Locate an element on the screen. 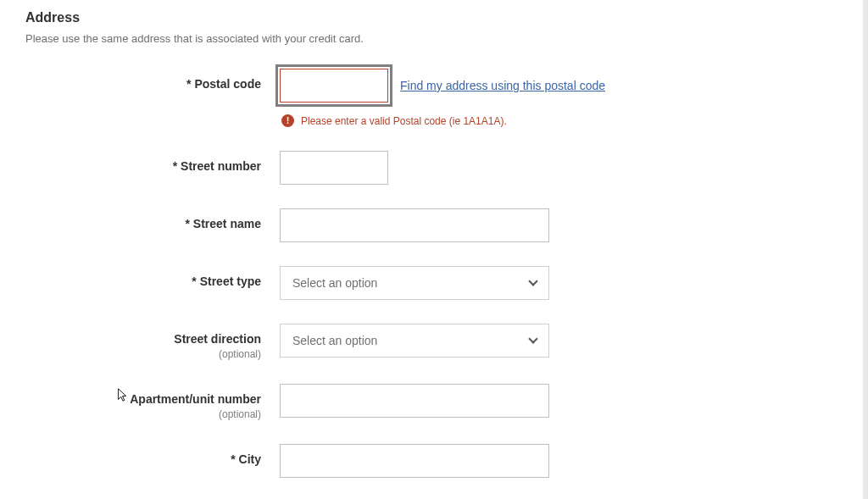 Image resolution: width=868 pixels, height=499 pixels. row-street-direction: Street direction (optional) Select an op… is located at coordinates (434, 342).